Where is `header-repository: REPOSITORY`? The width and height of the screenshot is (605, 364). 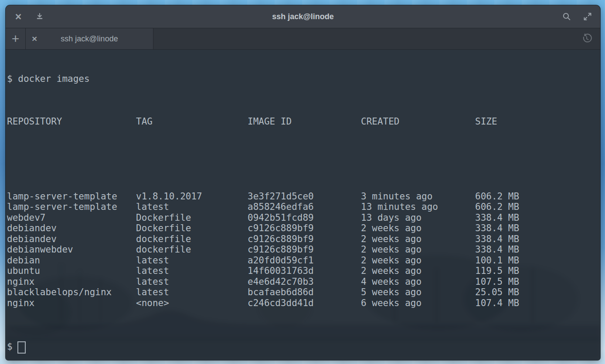
header-repository: REPOSITORY is located at coordinates (71, 122).